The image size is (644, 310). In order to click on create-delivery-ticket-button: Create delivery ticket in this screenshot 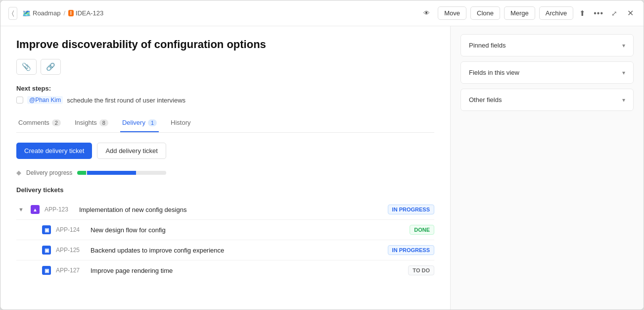, I will do `click(54, 151)`.